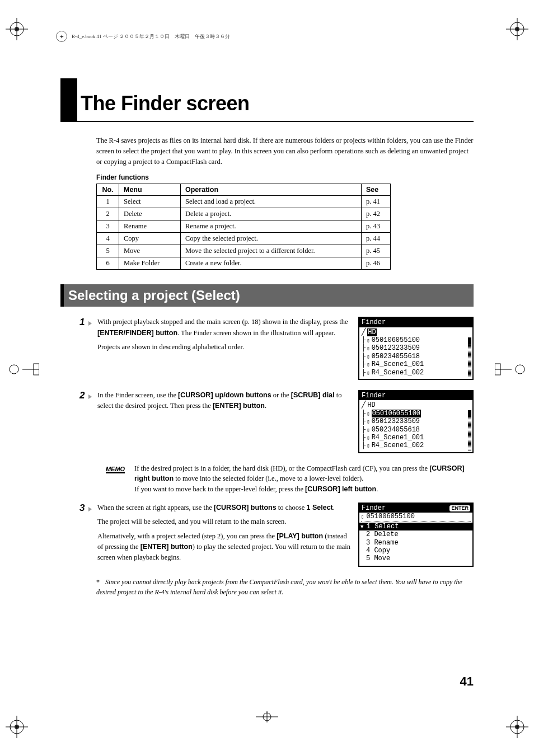 The width and height of the screenshot is (534, 756). I want to click on section-header: Selecting a project (Select), so click(267, 295).